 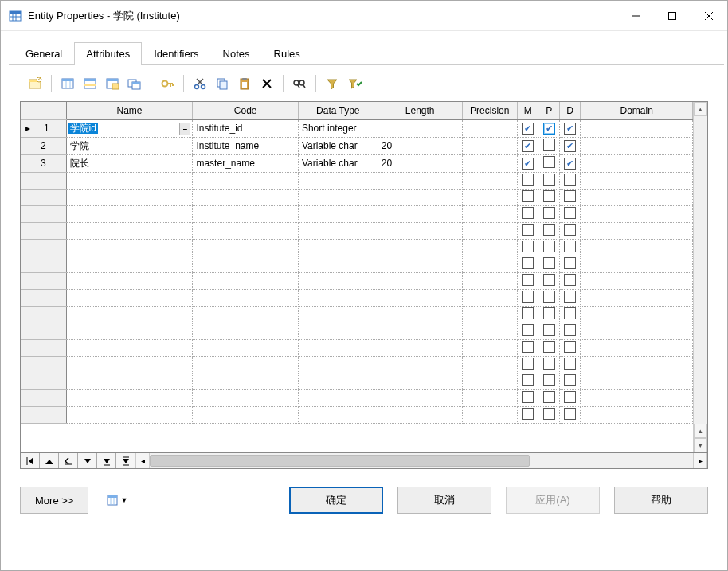 I want to click on vertical-scrollbar: ▴ ▴ ▾, so click(x=700, y=277).